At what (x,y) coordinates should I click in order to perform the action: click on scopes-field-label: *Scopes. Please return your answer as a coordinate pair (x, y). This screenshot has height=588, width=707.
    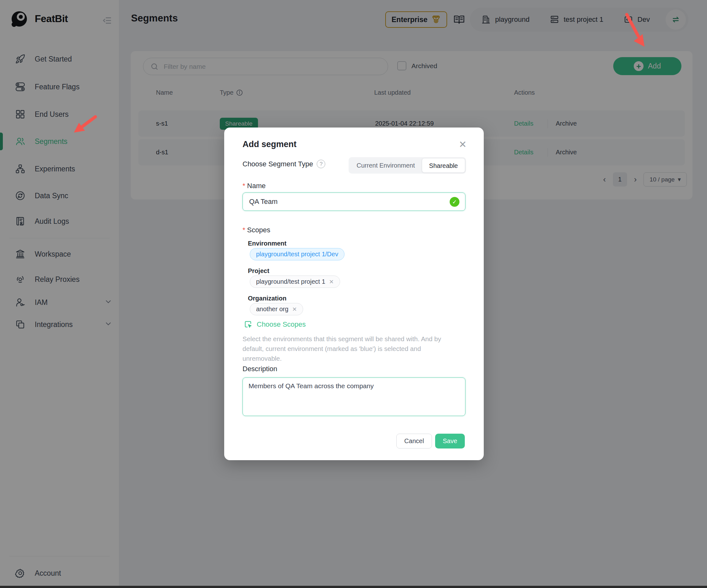
    Looking at the image, I should click on (257, 230).